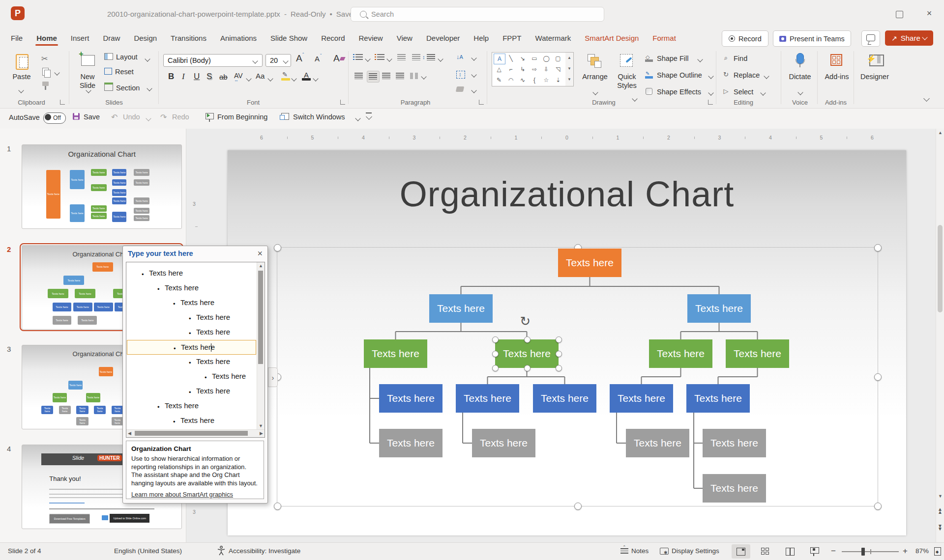 This screenshot has height=560, width=944. I want to click on tab-fppt: FPPT, so click(512, 38).